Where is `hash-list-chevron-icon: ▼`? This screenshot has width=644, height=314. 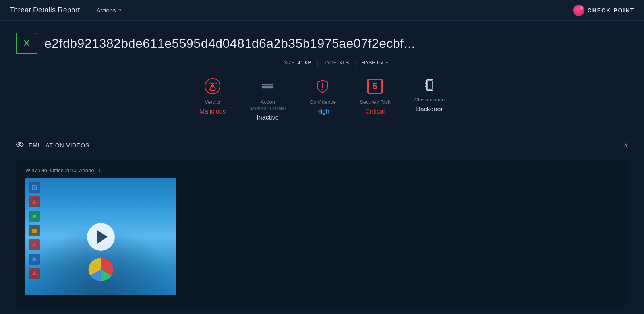 hash-list-chevron-icon: ▼ is located at coordinates (387, 63).